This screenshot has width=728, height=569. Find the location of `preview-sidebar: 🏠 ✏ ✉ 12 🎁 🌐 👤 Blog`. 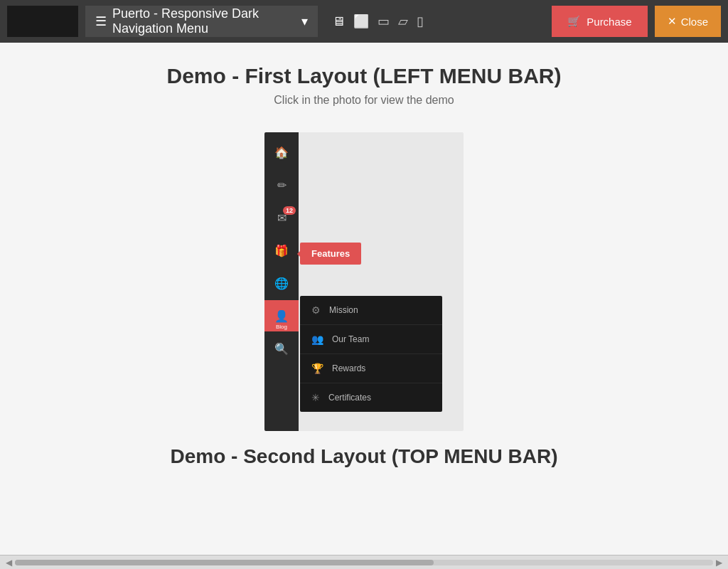

preview-sidebar: 🏠 ✏ ✉ 12 🎁 🌐 👤 Blog is located at coordinates (282, 282).